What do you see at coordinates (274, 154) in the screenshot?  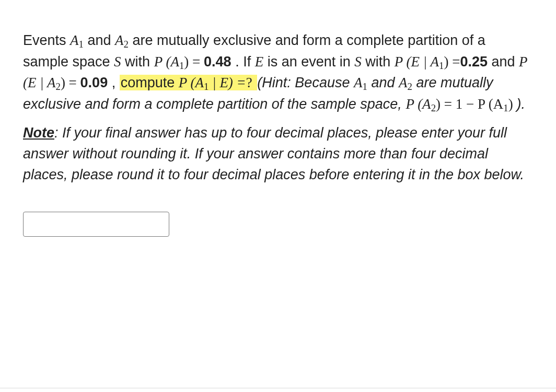 I see `note-body: If your final answer has up to four deci…` at bounding box center [274, 154].